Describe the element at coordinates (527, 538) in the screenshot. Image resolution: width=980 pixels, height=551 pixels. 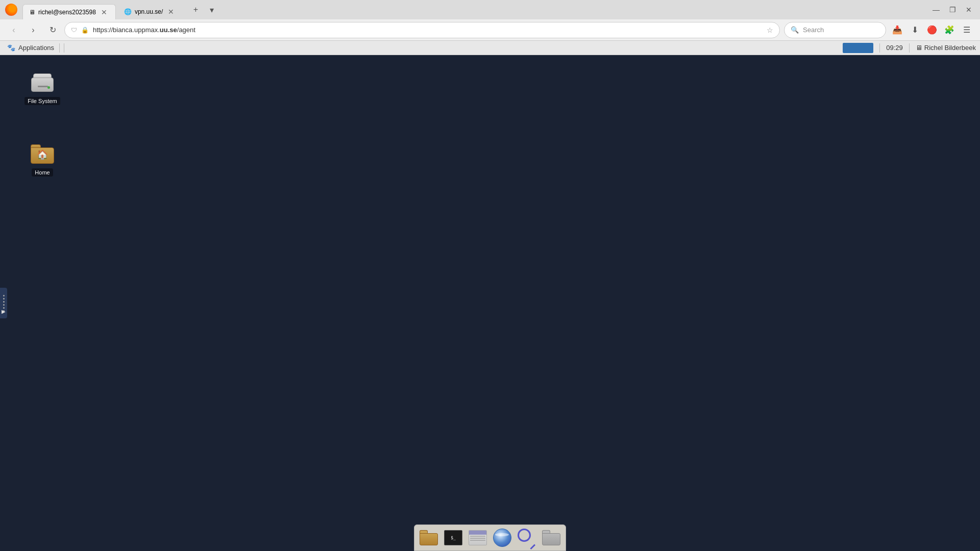
I see `taskbar-search` at that location.